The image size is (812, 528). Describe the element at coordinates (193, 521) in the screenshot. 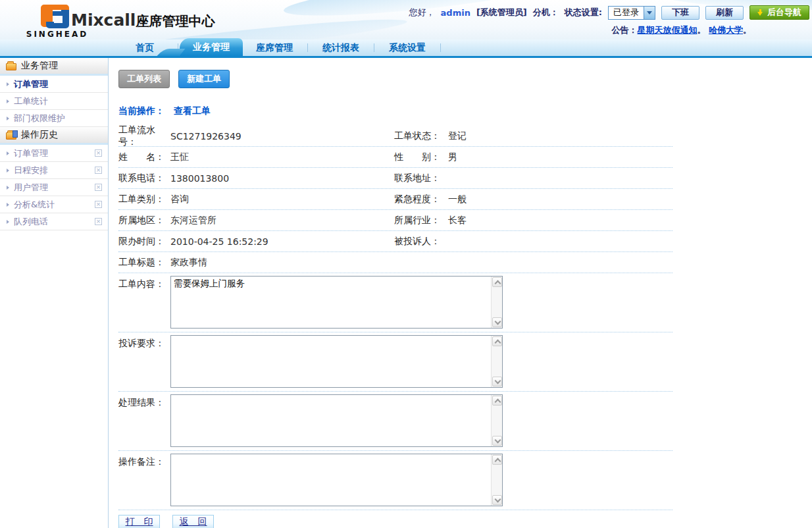

I see `back-button: 返 回` at that location.